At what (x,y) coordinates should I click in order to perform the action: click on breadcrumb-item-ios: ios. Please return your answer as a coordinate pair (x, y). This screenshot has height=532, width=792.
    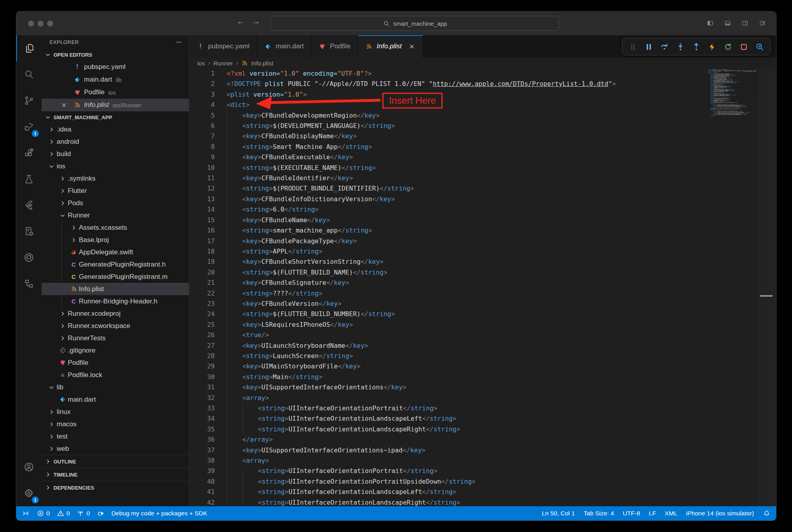
    Looking at the image, I should click on (201, 63).